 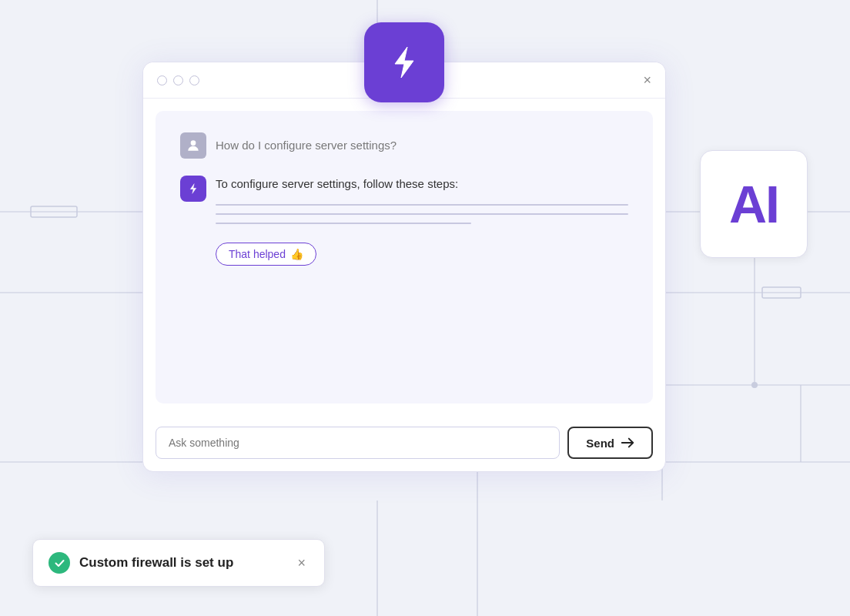 What do you see at coordinates (193, 146) in the screenshot?
I see `user-avatar` at bounding box center [193, 146].